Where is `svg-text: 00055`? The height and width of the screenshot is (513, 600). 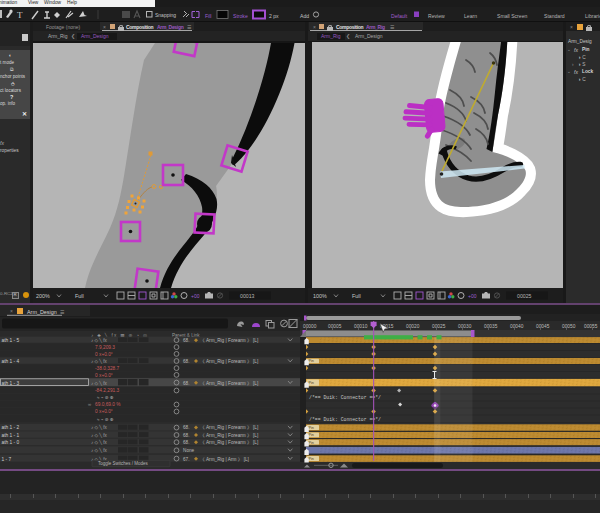
svg-text: 00055 is located at coordinates (591, 326).